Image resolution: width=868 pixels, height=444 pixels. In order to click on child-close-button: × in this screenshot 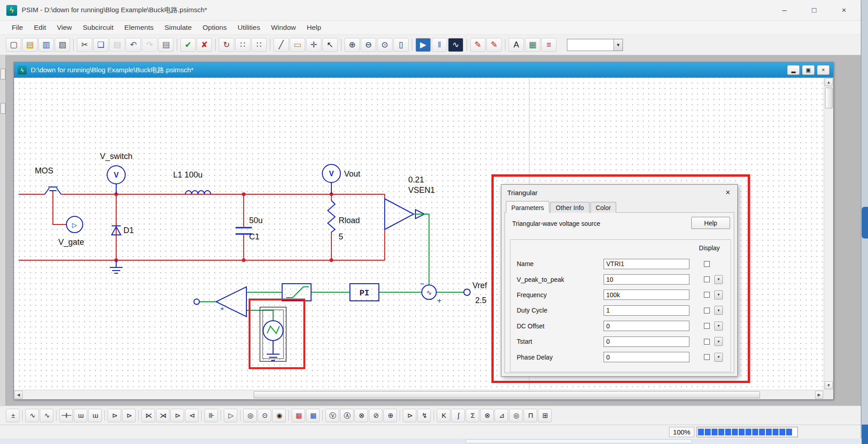, I will do `click(823, 70)`.